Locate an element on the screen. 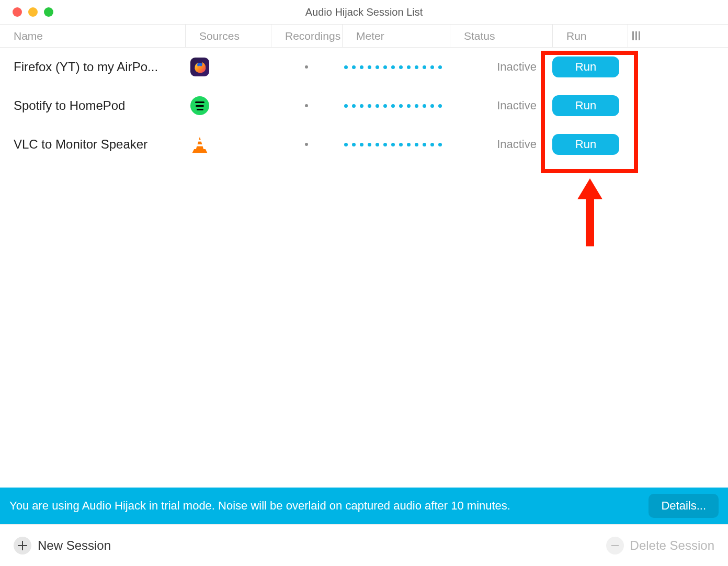 This screenshot has height=566, width=728. column-header-meter: Meter is located at coordinates (396, 36).